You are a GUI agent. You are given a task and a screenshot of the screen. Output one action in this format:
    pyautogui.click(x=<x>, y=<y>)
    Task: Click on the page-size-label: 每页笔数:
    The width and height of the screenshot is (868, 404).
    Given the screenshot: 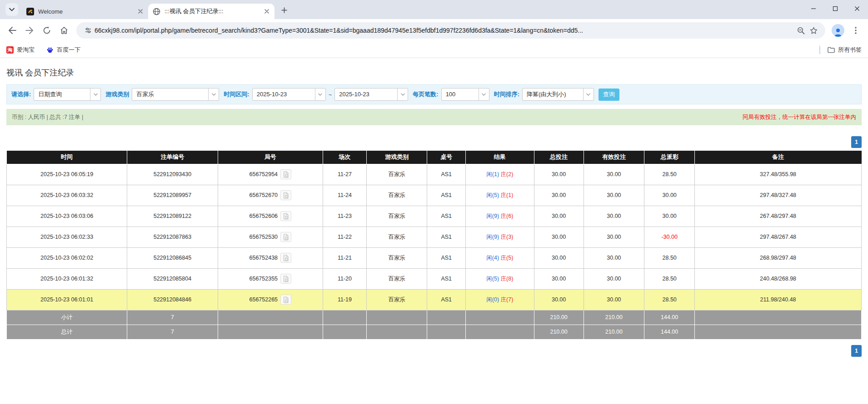 What is the action you would take?
    pyautogui.click(x=425, y=94)
    